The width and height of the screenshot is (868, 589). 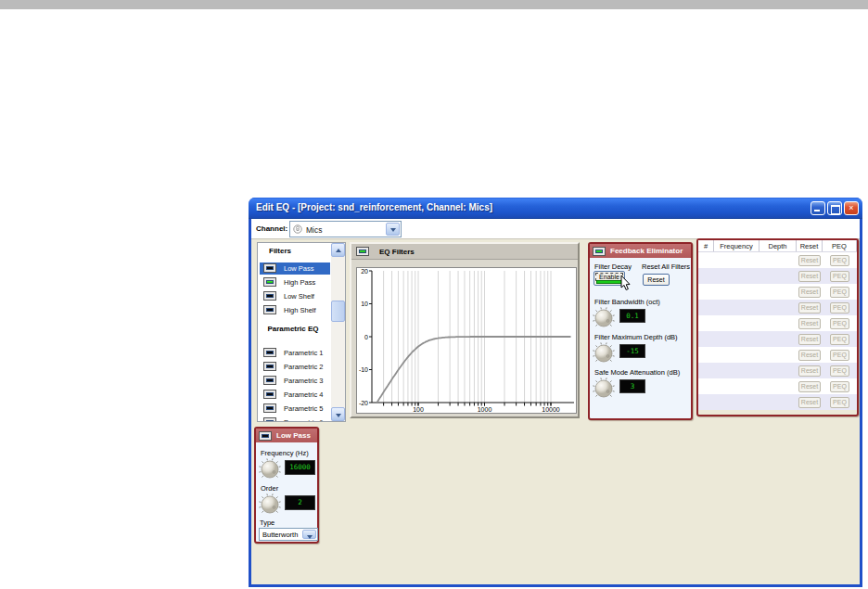 I want to click on low-pass-header: Low Pass, so click(x=287, y=436).